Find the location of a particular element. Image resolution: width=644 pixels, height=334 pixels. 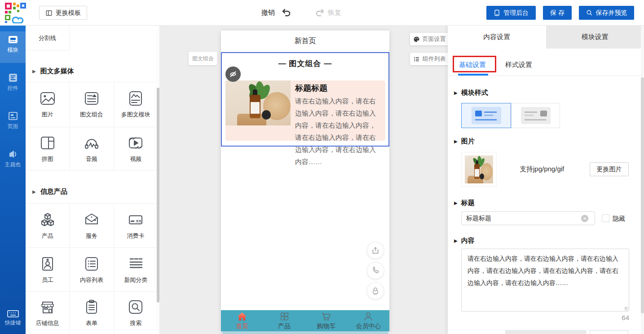

textarea-resize-handle is located at coordinates (626, 309).